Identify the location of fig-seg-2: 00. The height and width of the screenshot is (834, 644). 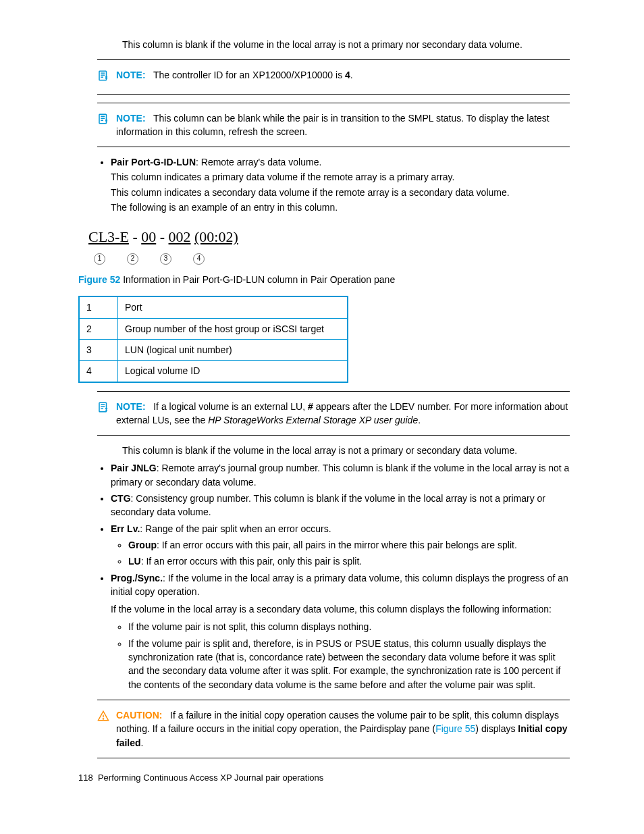
(149, 236).